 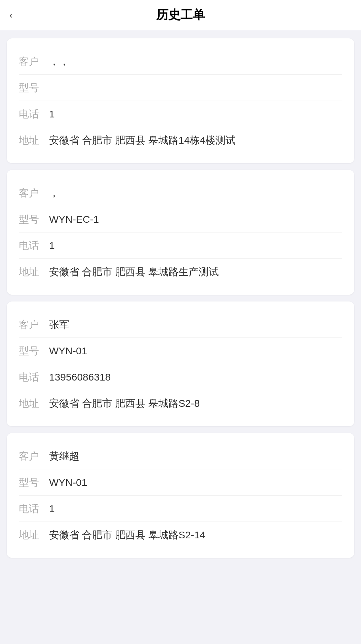 What do you see at coordinates (196, 272) in the screenshot?
I see `field-value-地址: 安徽省 合肥市 肥西县 皋城路生产测试` at bounding box center [196, 272].